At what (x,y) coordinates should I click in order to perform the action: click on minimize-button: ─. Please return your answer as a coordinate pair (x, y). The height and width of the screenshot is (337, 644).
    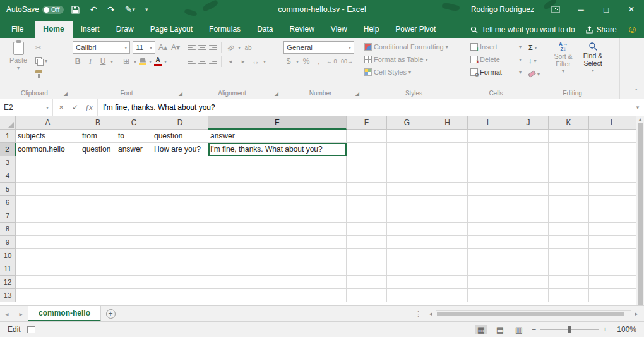
    Looking at the image, I should click on (581, 9).